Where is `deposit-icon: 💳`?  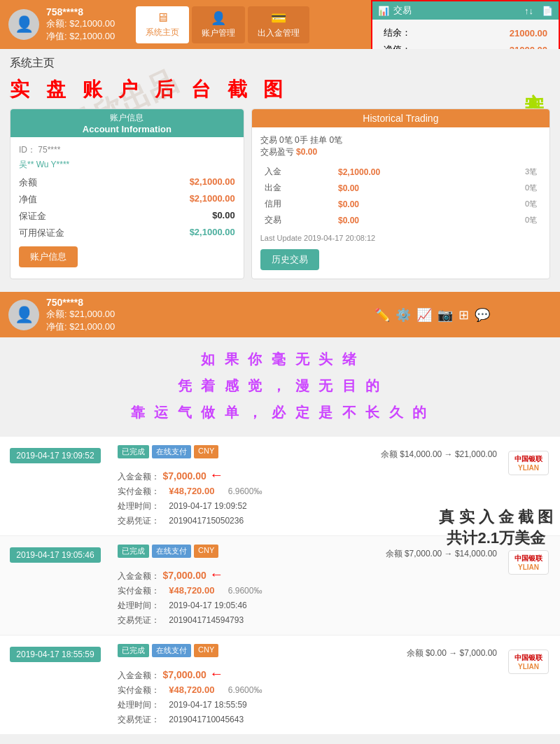 deposit-icon: 💳 is located at coordinates (279, 18).